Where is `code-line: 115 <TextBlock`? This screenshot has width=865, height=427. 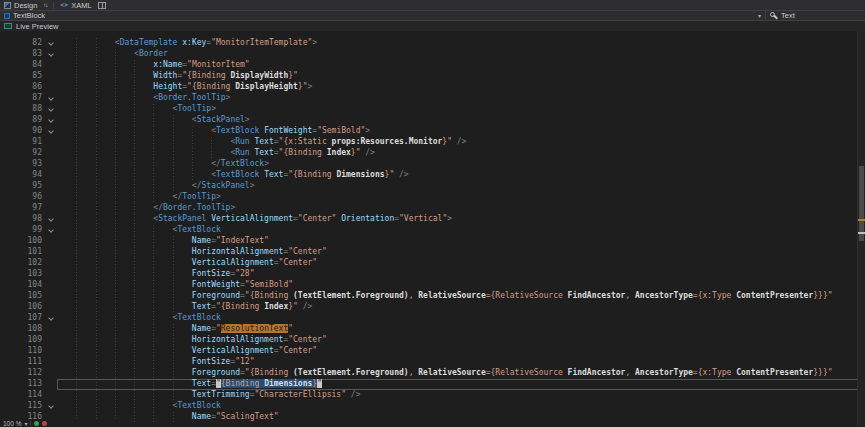
code-line: 115 <TextBlock is located at coordinates (432, 406).